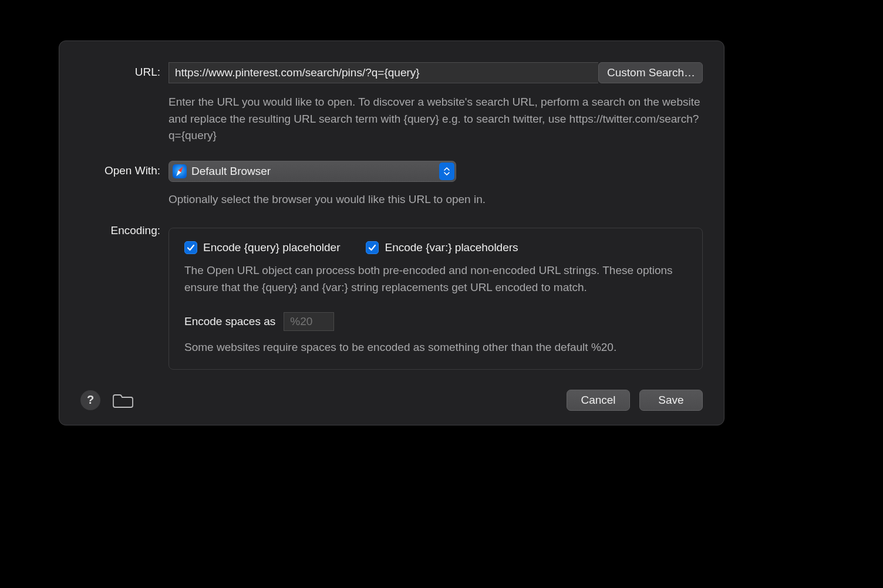  Describe the element at coordinates (392, 103) in the screenshot. I see `row-url: URL: Custom Search… Enter the URL you wo…` at that location.